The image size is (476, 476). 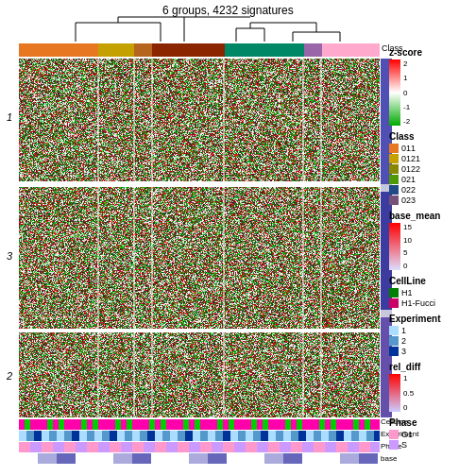 I want to click on base-mean-val-10: 10, so click(x=408, y=240).